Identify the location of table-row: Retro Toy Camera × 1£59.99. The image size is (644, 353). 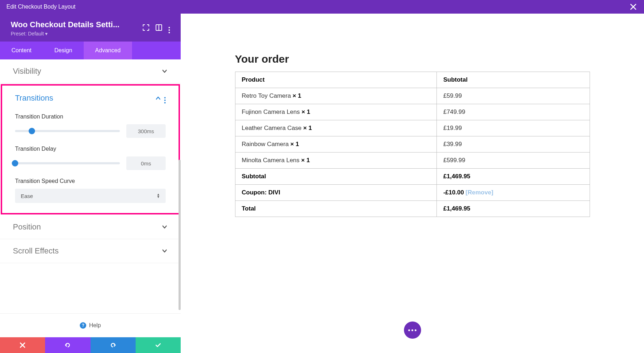
(412, 96).